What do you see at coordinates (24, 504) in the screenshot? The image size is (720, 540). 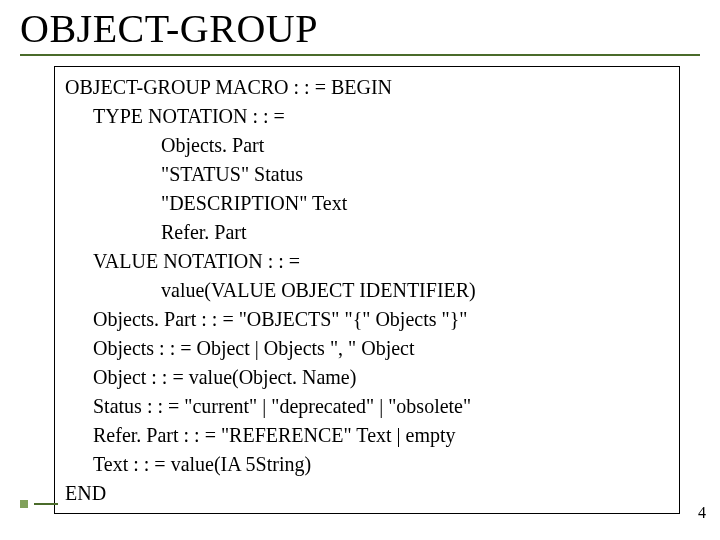 I see `footer-bullet-icon` at bounding box center [24, 504].